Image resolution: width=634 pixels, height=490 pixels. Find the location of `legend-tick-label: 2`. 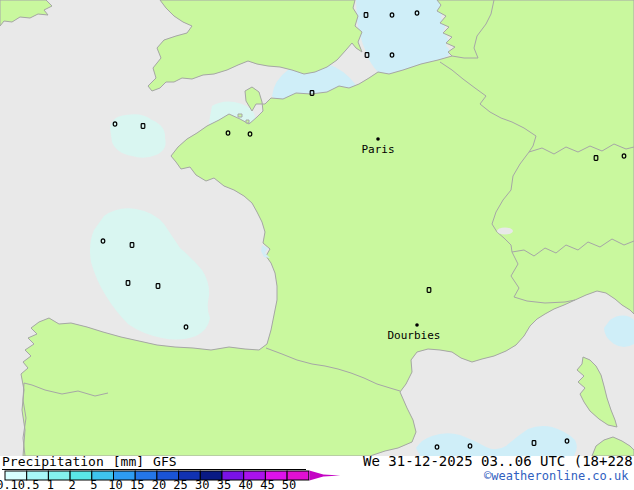

legend-tick-label: 2 is located at coordinates (72, 484).